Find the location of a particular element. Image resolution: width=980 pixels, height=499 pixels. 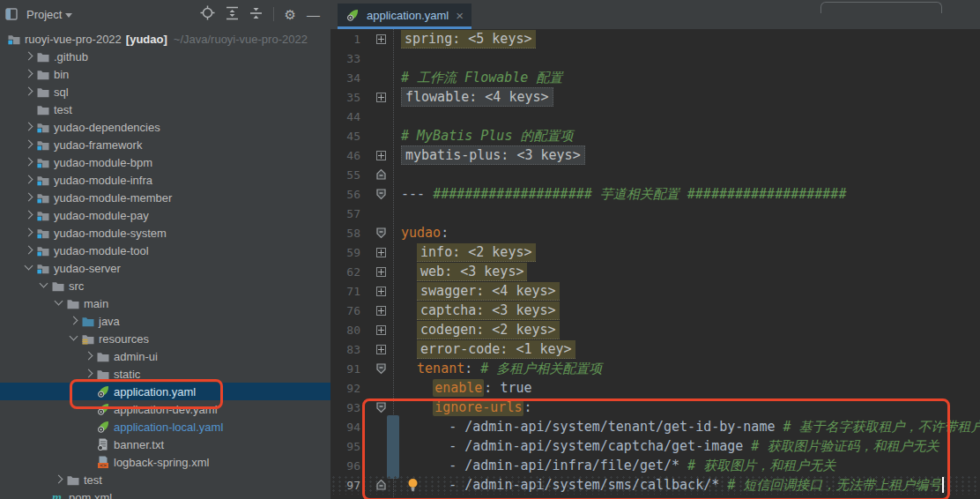

tree-item-logback-spring-xml: <>logback-spring.xml is located at coordinates (166, 462).